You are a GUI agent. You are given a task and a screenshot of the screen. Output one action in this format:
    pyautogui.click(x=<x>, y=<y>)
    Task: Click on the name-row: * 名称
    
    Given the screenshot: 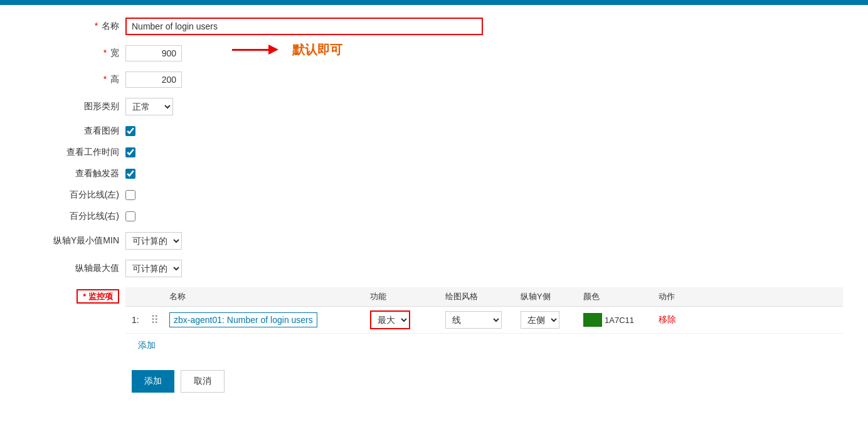 What is the action you would take?
    pyautogui.click(x=434, y=26)
    